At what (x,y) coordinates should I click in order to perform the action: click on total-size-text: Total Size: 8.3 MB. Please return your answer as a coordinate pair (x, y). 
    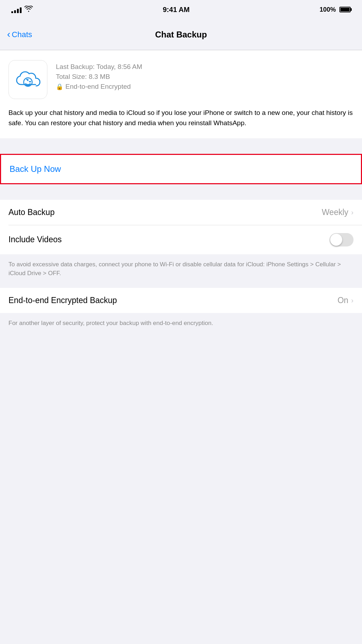
    Looking at the image, I should click on (99, 77).